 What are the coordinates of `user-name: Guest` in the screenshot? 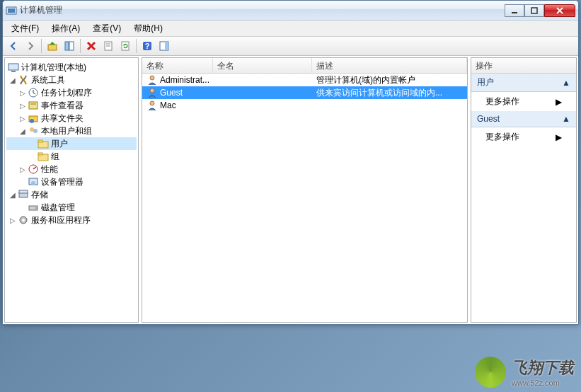 It's located at (171, 93).